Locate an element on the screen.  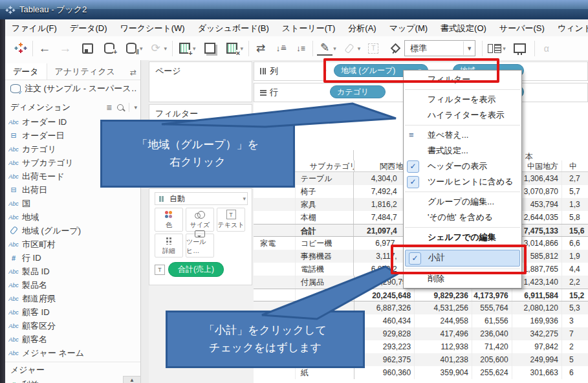
detail-button: 詳細 is located at coordinates (169, 246).